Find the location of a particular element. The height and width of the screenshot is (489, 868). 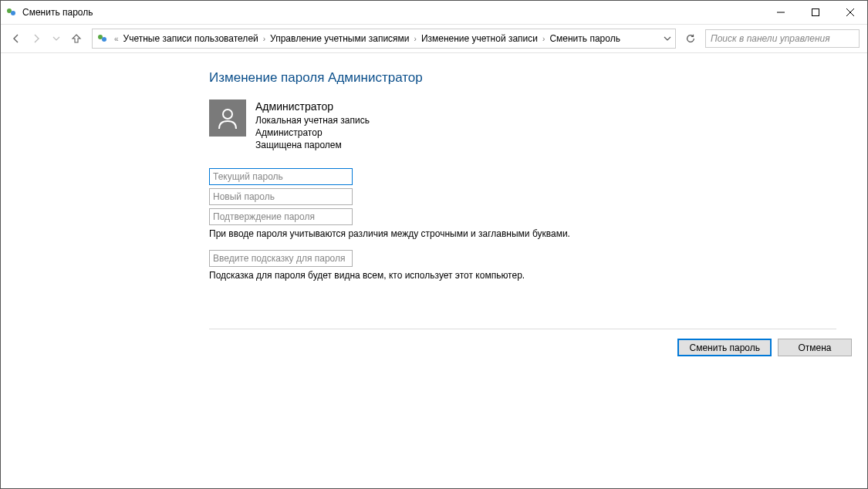

address-bar: « Учетные записи пользователей › Управле… is located at coordinates (384, 39).